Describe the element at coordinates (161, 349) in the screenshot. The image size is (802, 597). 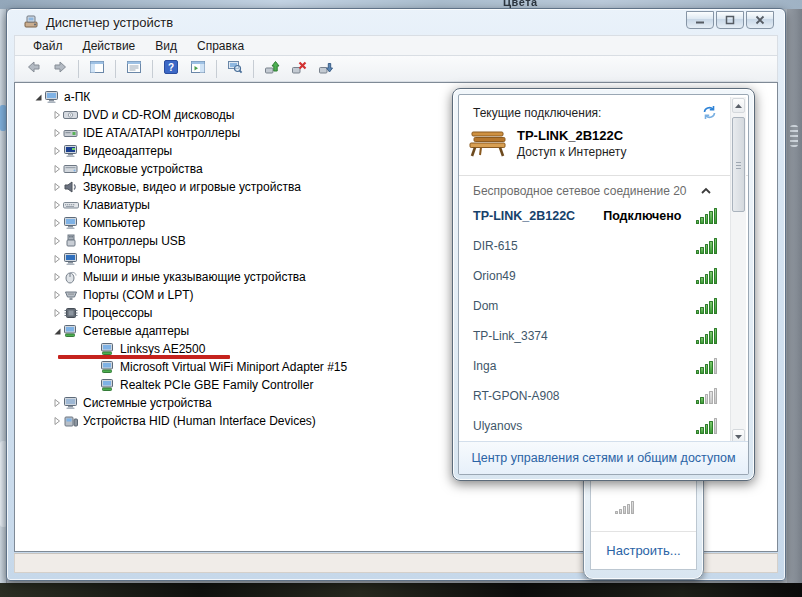
I see `tree-item-label: Linksys AE2500` at that location.